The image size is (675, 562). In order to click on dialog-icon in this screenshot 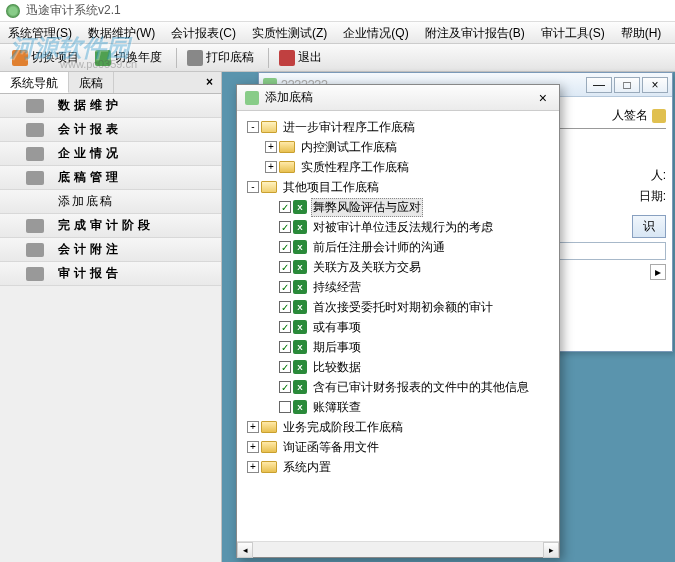, I will do `click(252, 98)`.